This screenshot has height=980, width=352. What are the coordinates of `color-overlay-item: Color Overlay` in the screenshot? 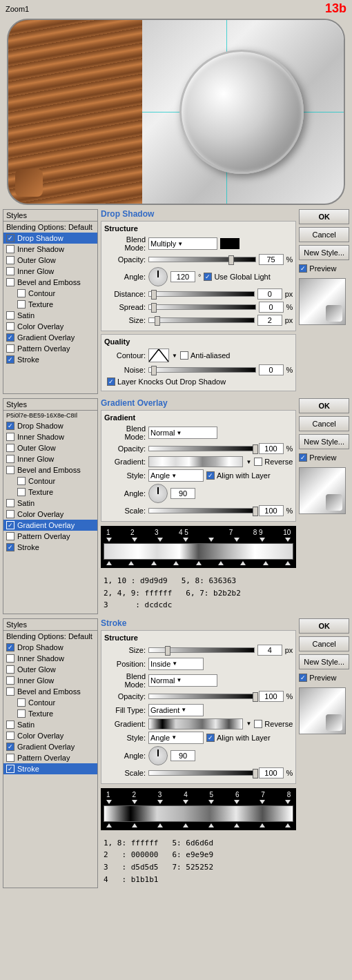 It's located at (50, 326).